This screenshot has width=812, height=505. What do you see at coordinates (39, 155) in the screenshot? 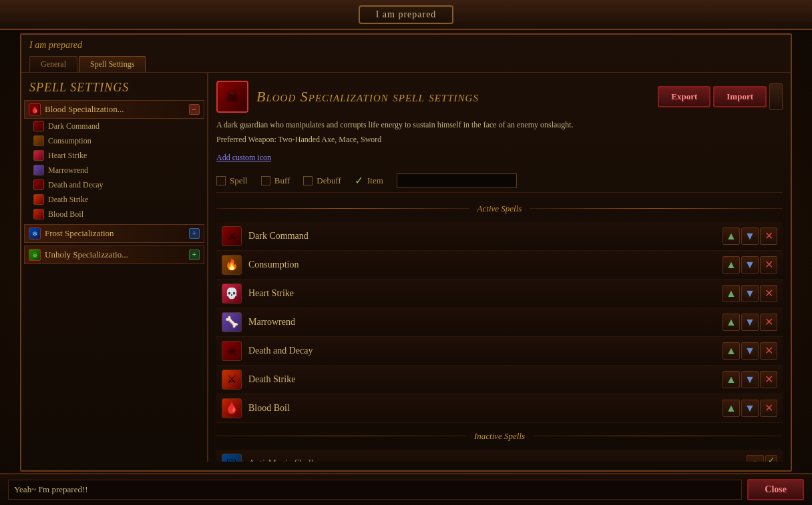
I see `heart-strike-sidebar-icon` at bounding box center [39, 155].